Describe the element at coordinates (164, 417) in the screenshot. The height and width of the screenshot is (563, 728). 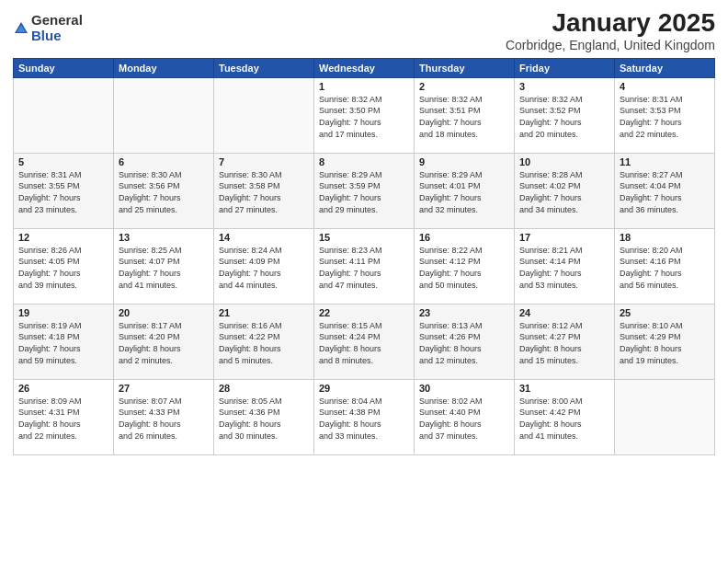
I see `day-cell: 27Sunrise: 8:07 AM Sunset: 4:33 PM Dayli…` at that location.